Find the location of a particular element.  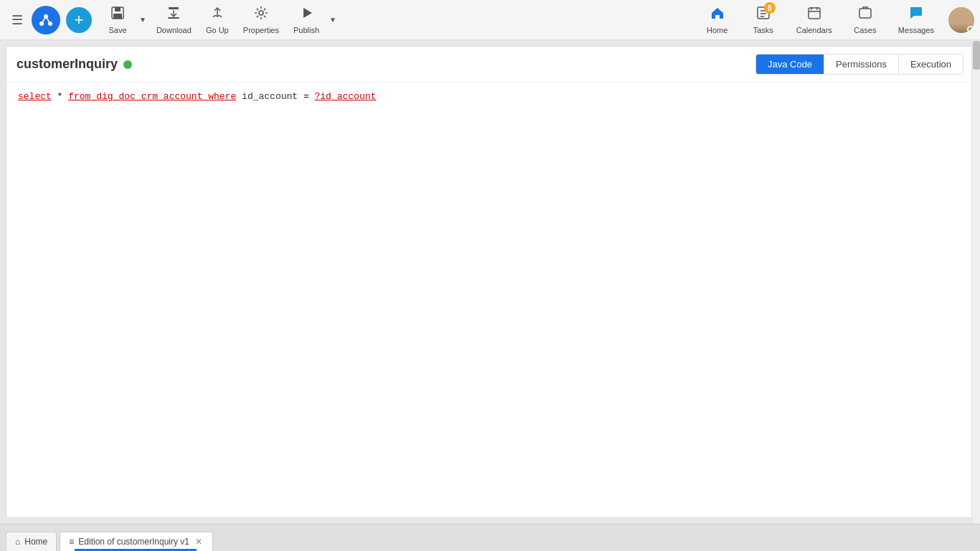

toolbar-right: Home 8 Tasks is located at coordinates (837, 20).